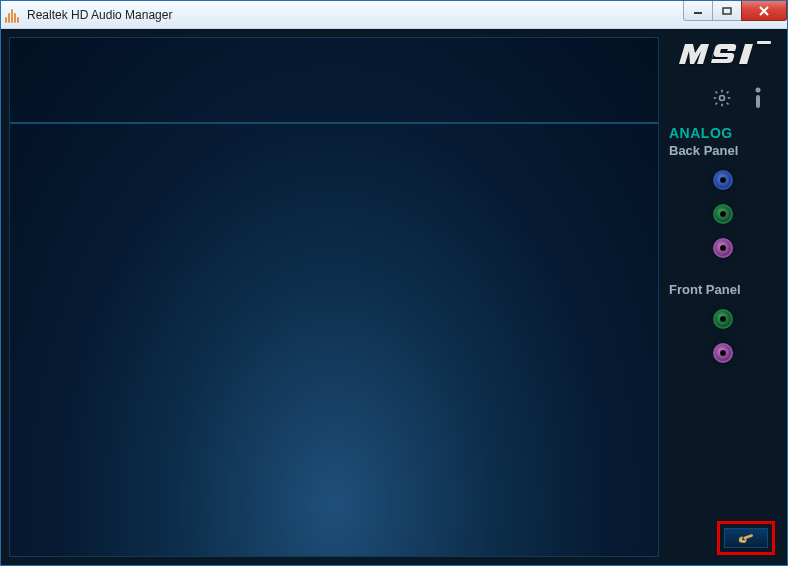 Image resolution: width=788 pixels, height=566 pixels. I want to click on front-jack-green, so click(723, 319).